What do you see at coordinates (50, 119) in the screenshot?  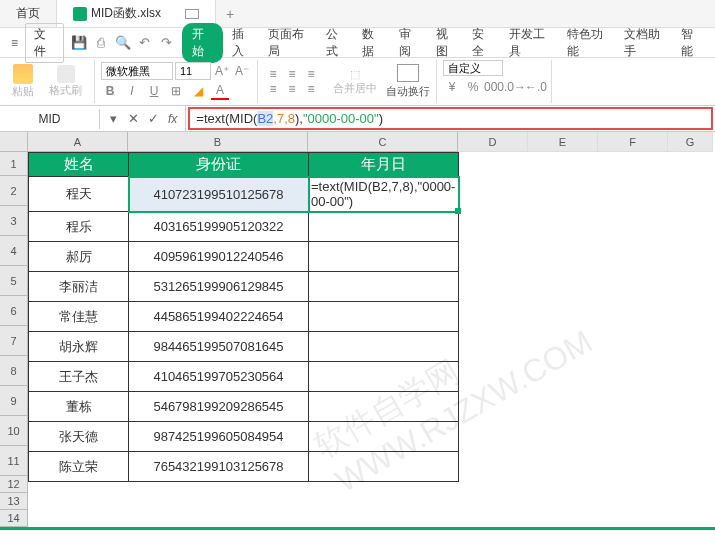 I see `name-box: MID` at bounding box center [50, 119].